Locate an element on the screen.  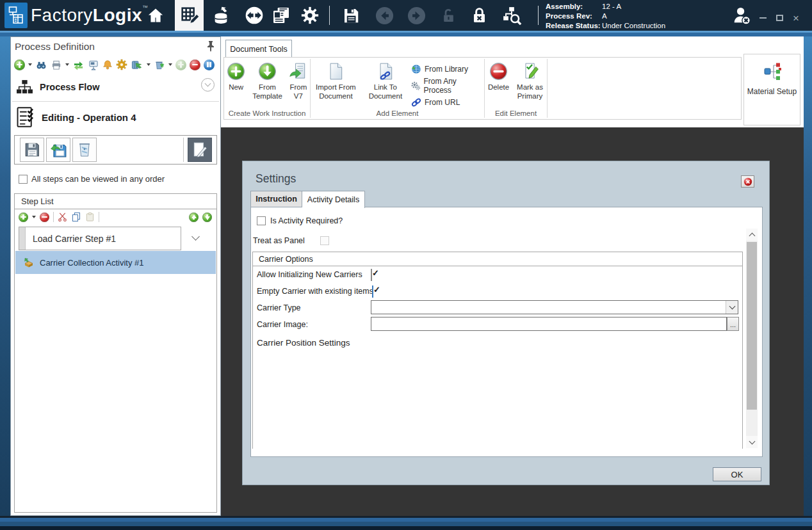
remove-step-icon is located at coordinates (45, 218).